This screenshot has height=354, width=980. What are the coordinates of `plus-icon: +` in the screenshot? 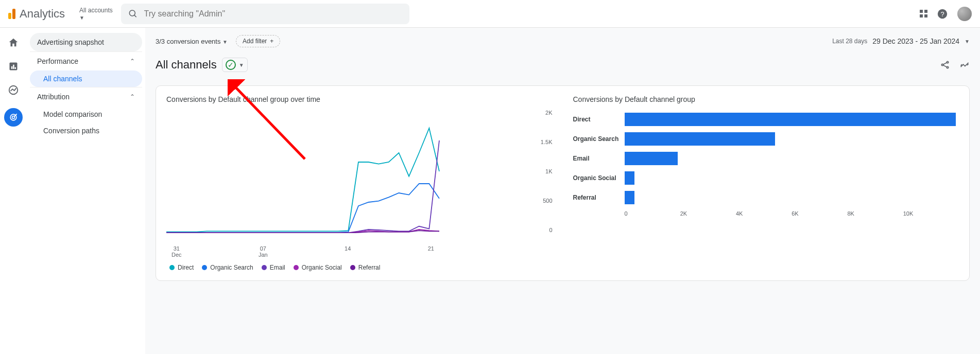 It's located at (272, 41).